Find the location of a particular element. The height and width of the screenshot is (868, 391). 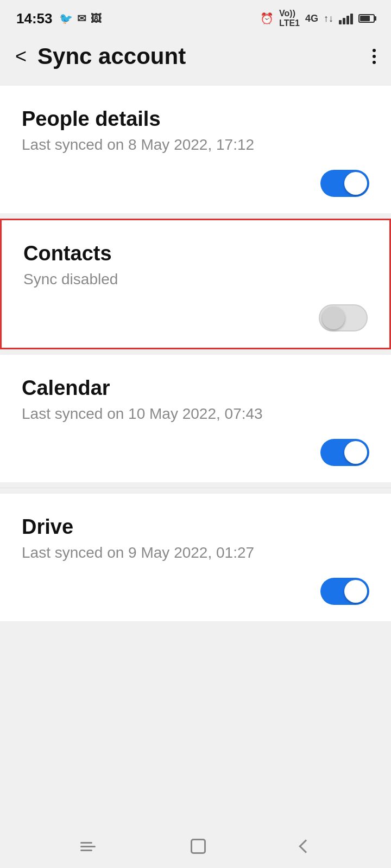

divider-calendar-drive is located at coordinates (195, 488).